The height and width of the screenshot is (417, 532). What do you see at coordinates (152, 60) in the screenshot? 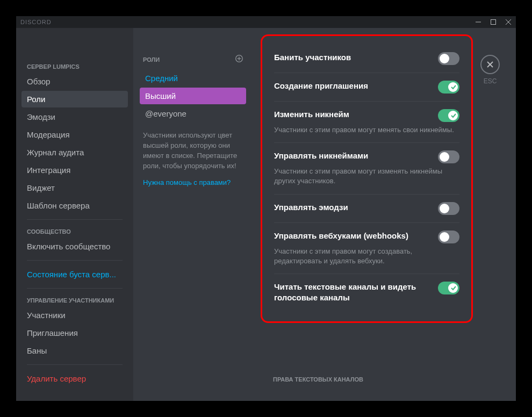
I see `roles-header-title: РОЛИ` at bounding box center [152, 60].